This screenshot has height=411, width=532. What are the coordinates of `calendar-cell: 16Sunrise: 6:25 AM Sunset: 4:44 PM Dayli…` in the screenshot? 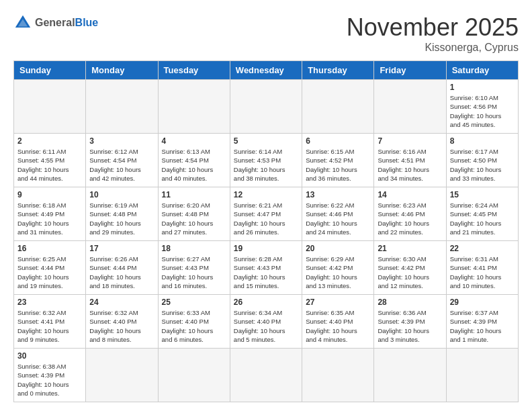 It's located at (50, 268).